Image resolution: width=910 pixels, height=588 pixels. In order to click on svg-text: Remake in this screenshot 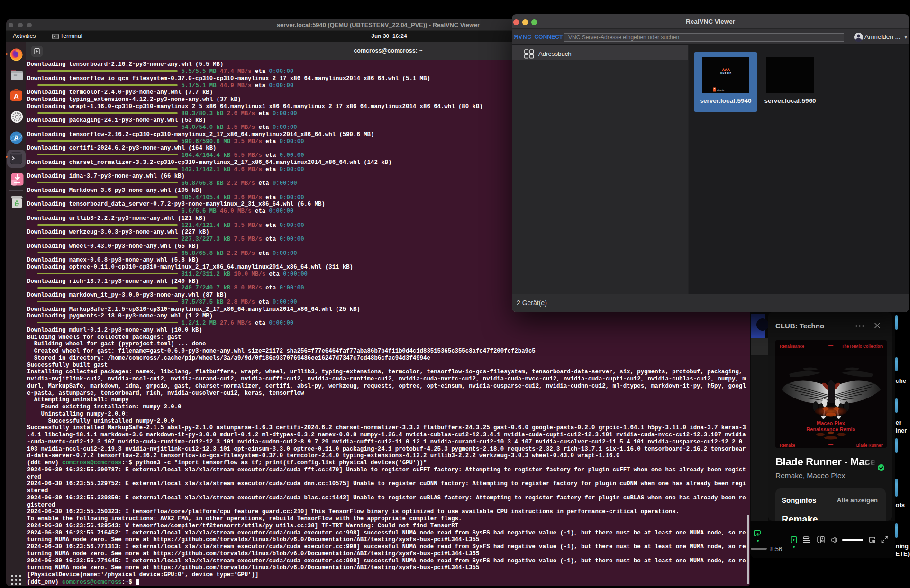, I will do `click(788, 445)`.